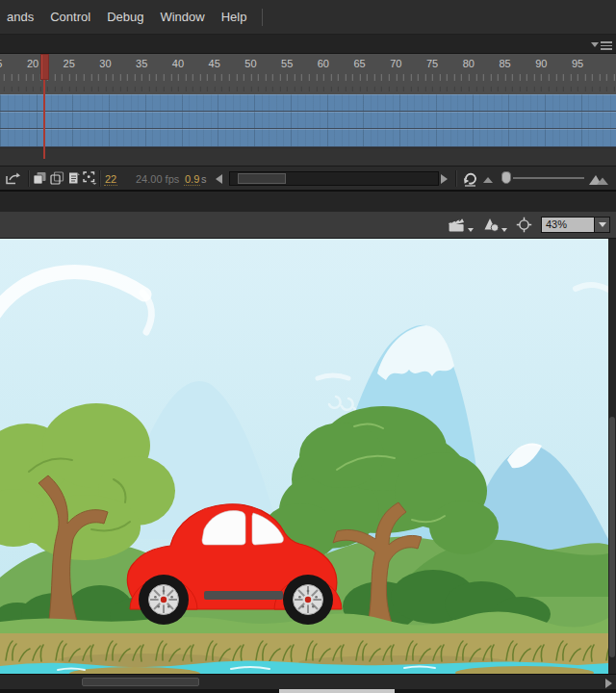 Image resolution: width=616 pixels, height=693 pixels. I want to click on playhead-line, so click(44, 119).